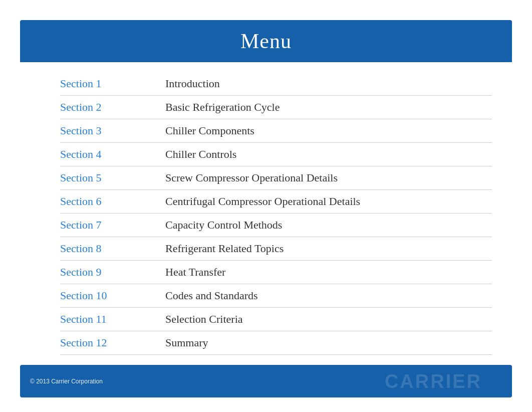 The width and height of the screenshot is (532, 412). I want to click on section-title: Centrifugal Compressor Operational Detai…, so click(255, 201).